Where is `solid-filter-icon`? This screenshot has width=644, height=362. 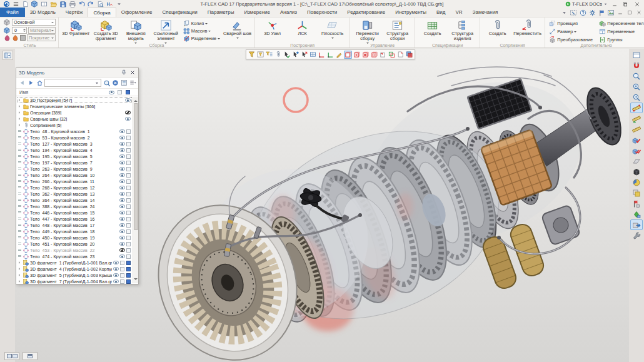 solid-filter-icon is located at coordinates (365, 55).